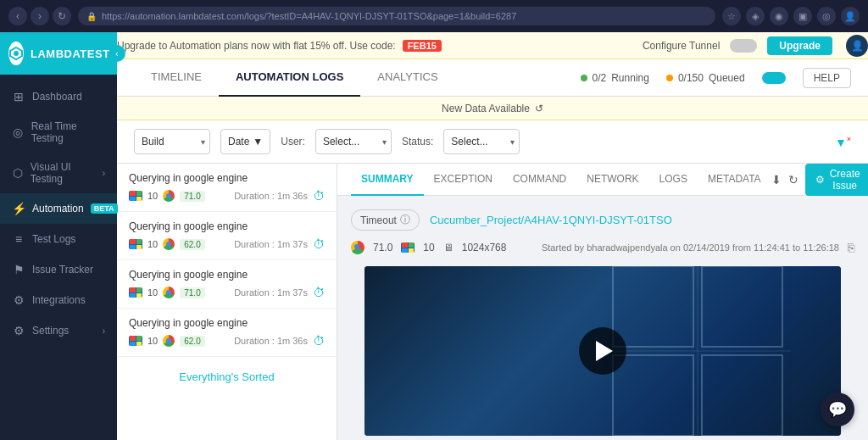 Image resolution: width=868 pixels, height=440 pixels. Describe the element at coordinates (612, 180) in the screenshot. I see `tab-network: NETWORK` at that location.